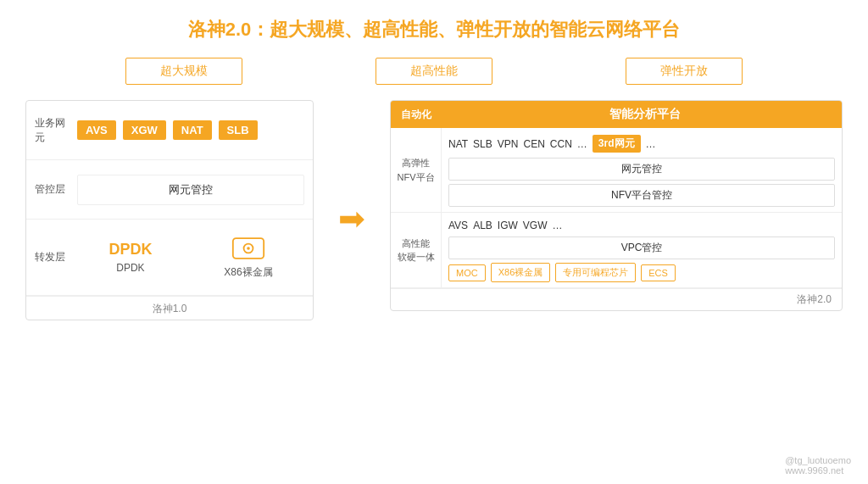 Image resolution: width=868 pixels, height=484 pixels. I want to click on igw-right: IGW, so click(508, 225).